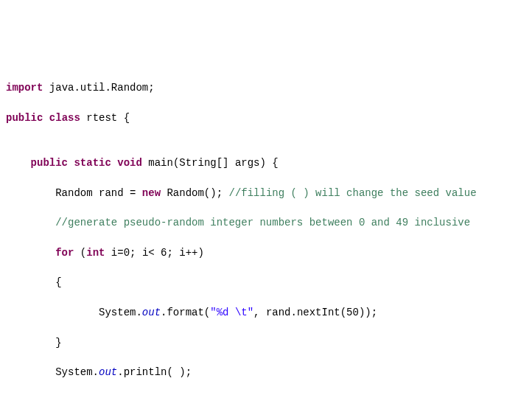 This screenshot has width=532, height=395. What do you see at coordinates (266, 372) in the screenshot?
I see `code-line: System.out.println( );` at bounding box center [266, 372].